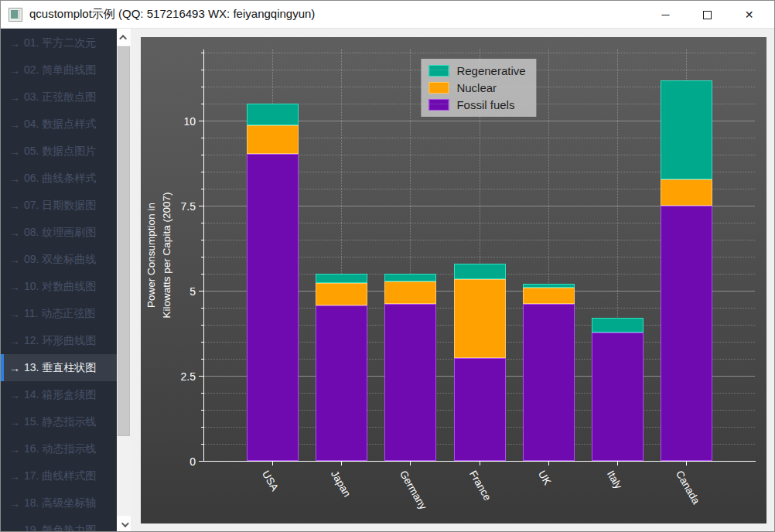 This screenshot has width=775, height=532. Describe the element at coordinates (688, 487) in the screenshot. I see `x-tick-label: Canada` at that location.